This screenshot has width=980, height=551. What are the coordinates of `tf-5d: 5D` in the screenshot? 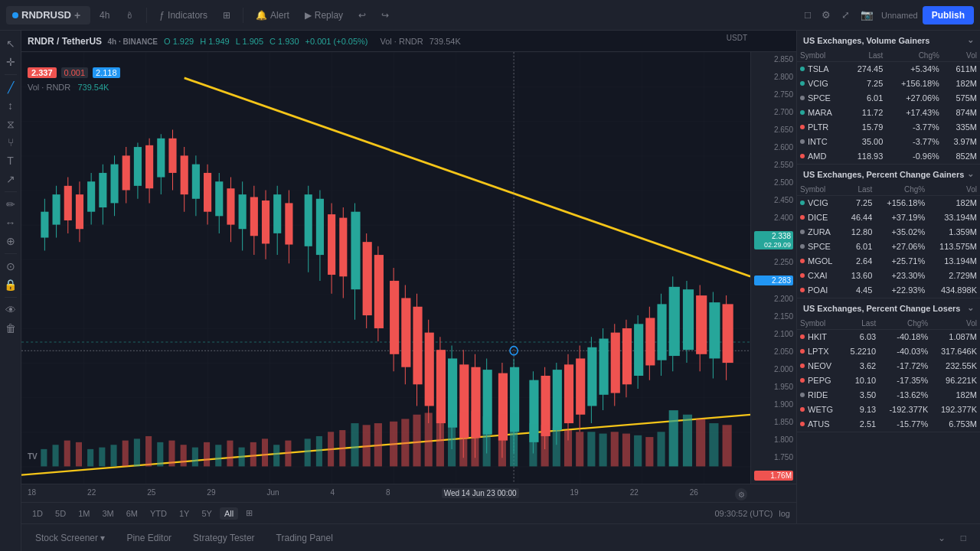 It's located at (60, 514).